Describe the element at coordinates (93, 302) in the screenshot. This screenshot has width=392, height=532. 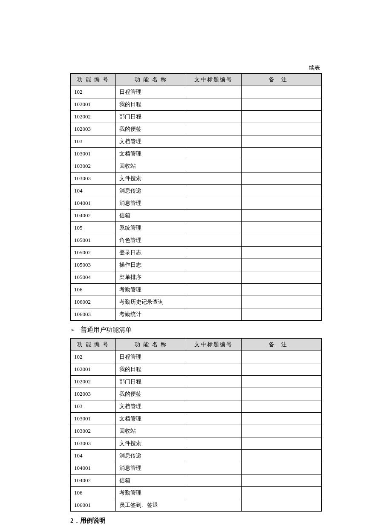
I see `cell-id: 106002` at that location.